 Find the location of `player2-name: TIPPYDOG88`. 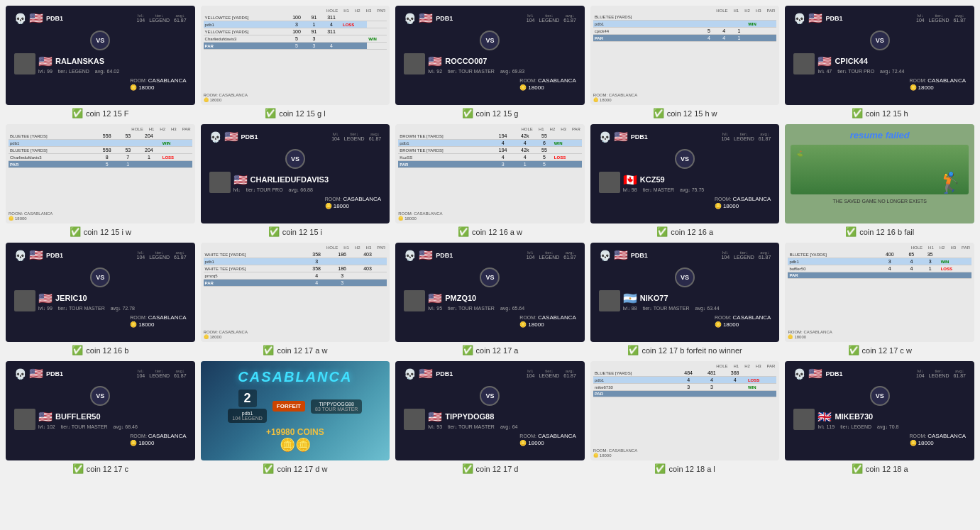

player2-name: TIPPYDOG88 is located at coordinates (470, 416).